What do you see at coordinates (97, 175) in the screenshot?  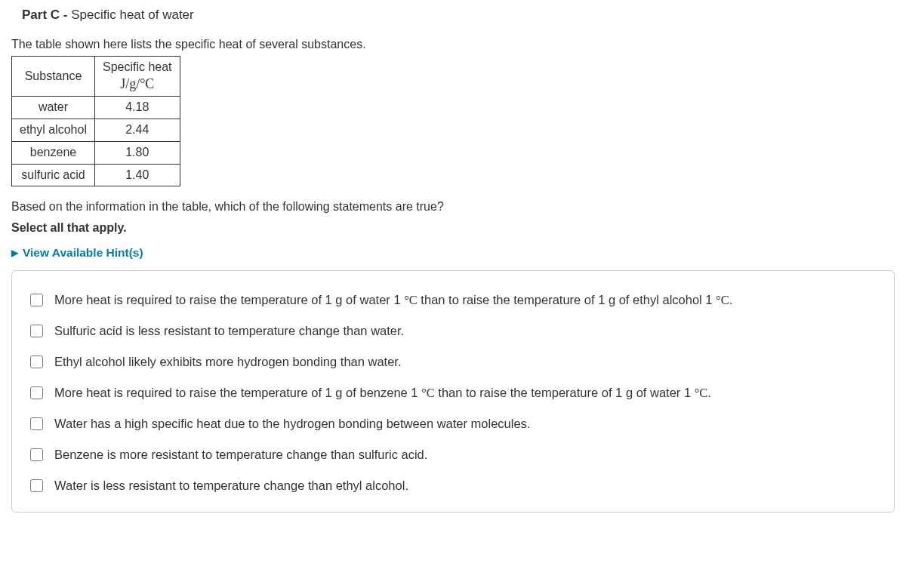 I see `table-row: sulfuric acid 1.40` at bounding box center [97, 175].